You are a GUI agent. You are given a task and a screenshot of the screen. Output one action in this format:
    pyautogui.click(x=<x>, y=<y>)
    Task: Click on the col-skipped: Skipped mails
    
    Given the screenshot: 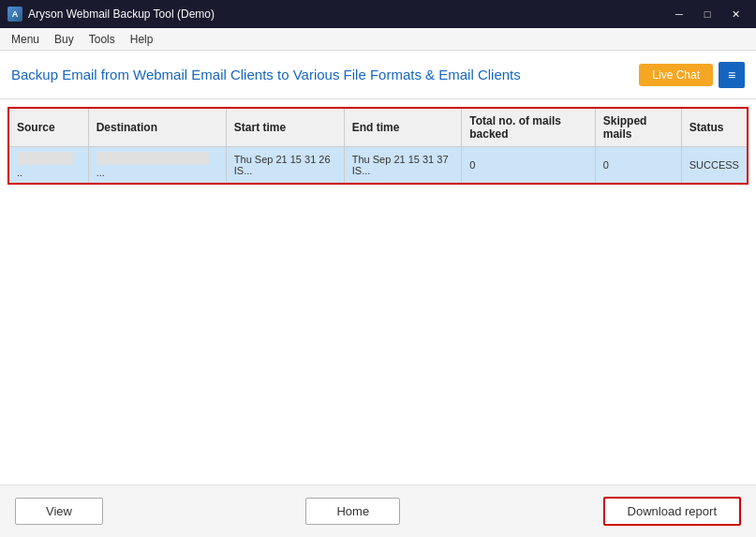 What is the action you would take?
    pyautogui.click(x=638, y=127)
    